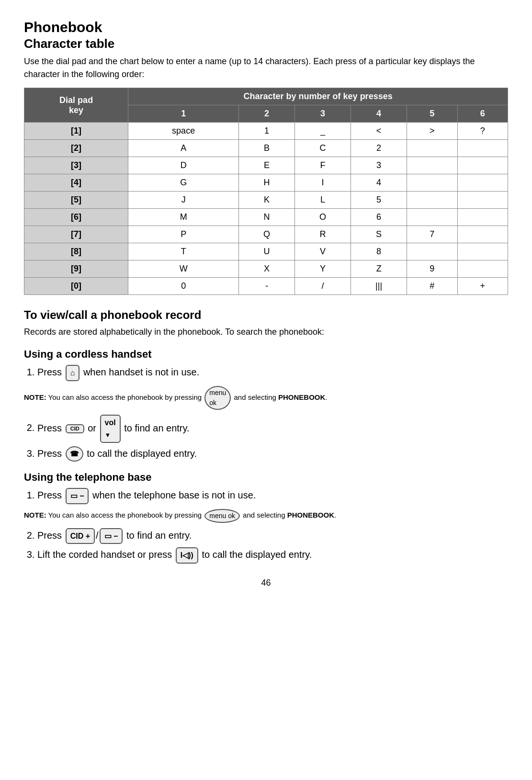  What do you see at coordinates (323, 183) in the screenshot?
I see `table-row: I` at bounding box center [323, 183].